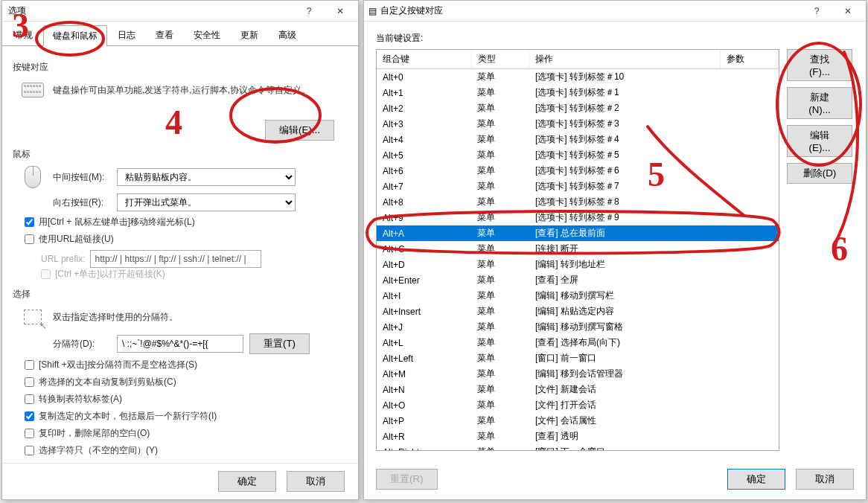  Describe the element at coordinates (180, 34) in the screenshot. I see `options-tabs: 常规键盘和鼠标日志查看安全性更新高级` at that location.